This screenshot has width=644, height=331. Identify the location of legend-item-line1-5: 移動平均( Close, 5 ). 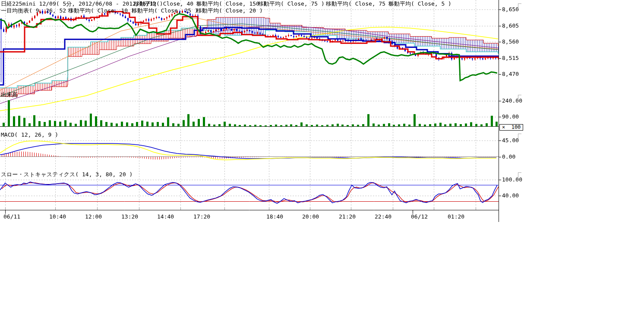
(420, 3).